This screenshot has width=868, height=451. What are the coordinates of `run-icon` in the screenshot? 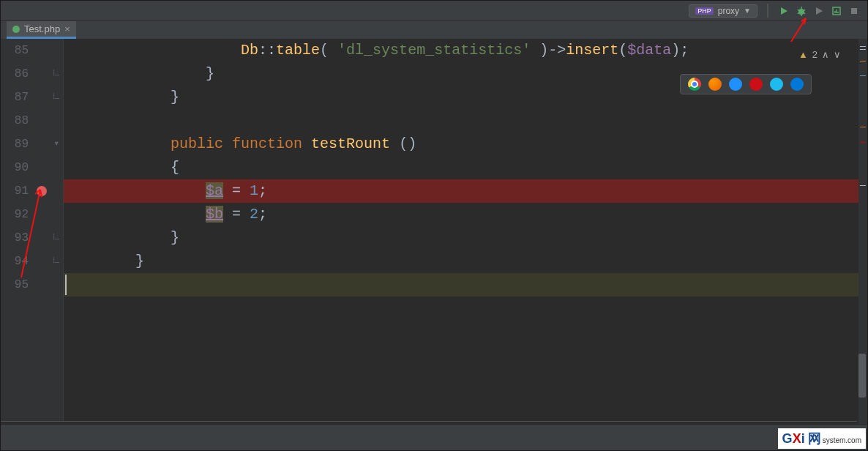 It's located at (784, 11).